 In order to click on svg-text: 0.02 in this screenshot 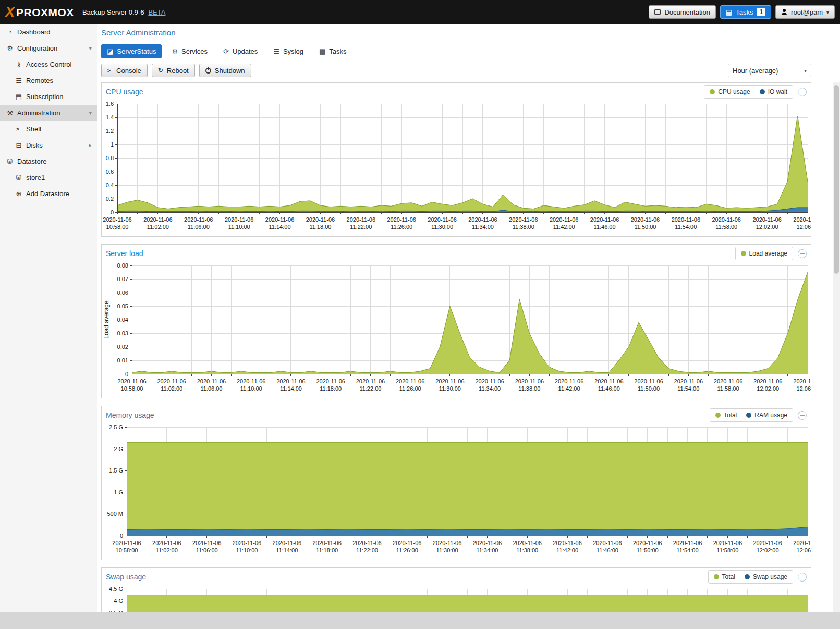, I will do `click(123, 347)`.